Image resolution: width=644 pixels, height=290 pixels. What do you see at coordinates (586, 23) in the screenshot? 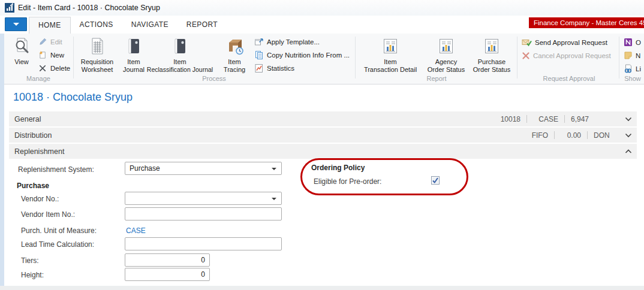
I see `company-badge: Finance Company - Master Ceres 45` at bounding box center [586, 23].